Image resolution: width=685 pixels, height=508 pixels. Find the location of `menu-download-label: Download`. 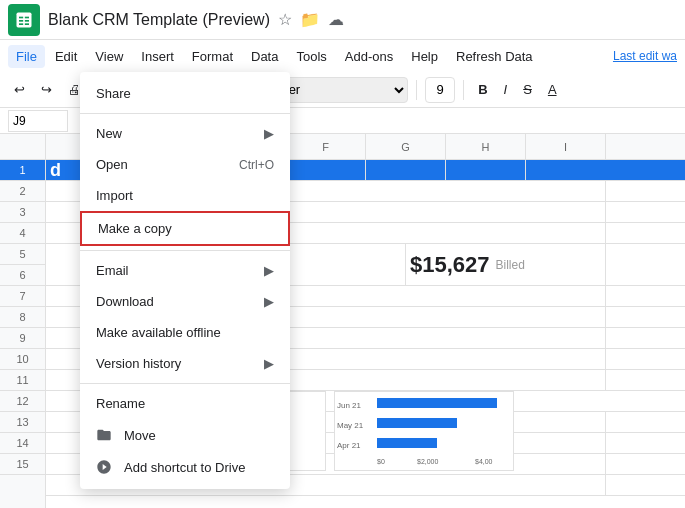

menu-download-label: Download is located at coordinates (125, 302).